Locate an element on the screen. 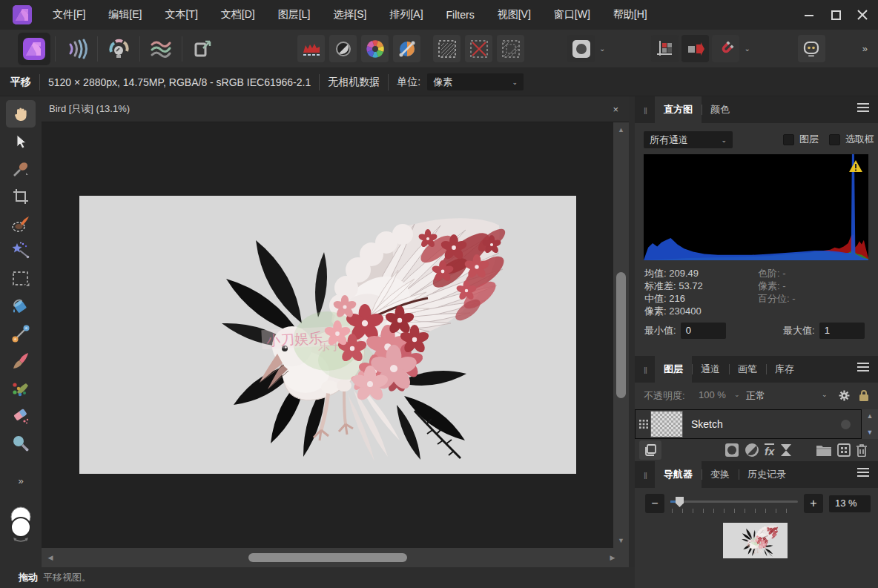  tab-histogram: 直方图 is located at coordinates (678, 110).